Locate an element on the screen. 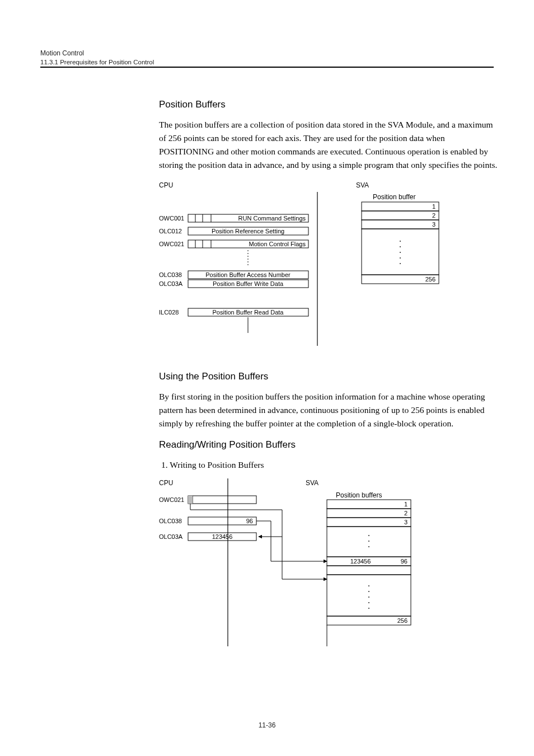 Image resolution: width=534 pixels, height=756 pixels. d2-row-256: 256 is located at coordinates (402, 621).